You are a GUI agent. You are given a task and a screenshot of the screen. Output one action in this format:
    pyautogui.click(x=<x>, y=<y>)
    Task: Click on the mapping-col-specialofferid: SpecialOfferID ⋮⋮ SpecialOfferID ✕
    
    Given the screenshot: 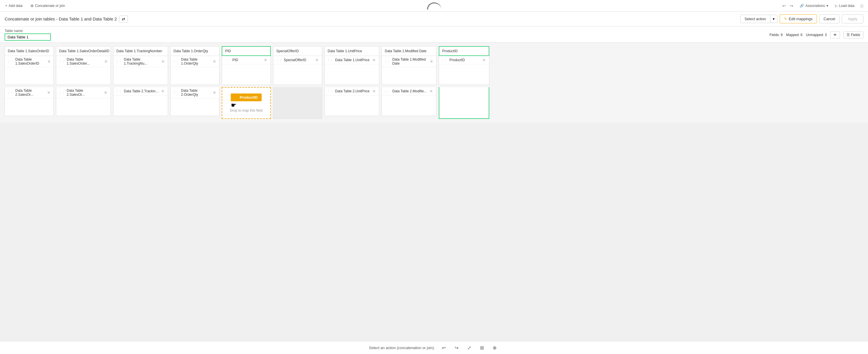 What is the action you would take?
    pyautogui.click(x=298, y=83)
    